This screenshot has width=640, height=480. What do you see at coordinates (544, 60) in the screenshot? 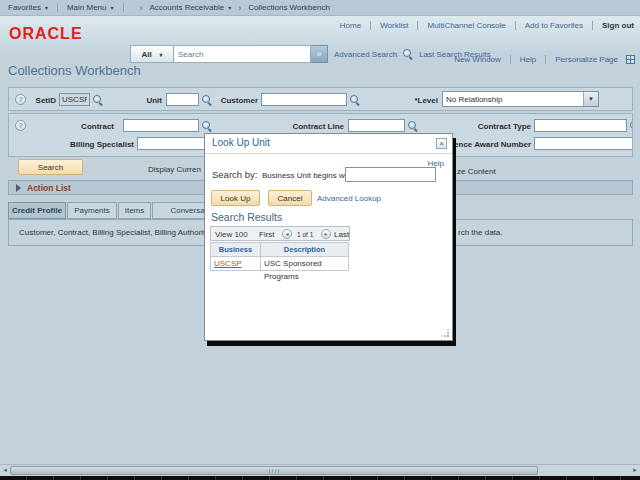
I see `page-links: New Window Help Personalize Page` at bounding box center [544, 60].